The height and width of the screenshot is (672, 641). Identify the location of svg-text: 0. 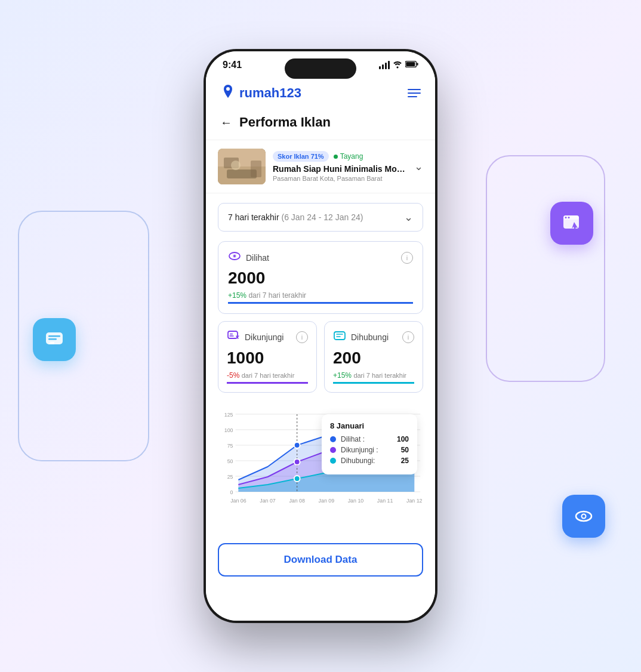
(232, 492).